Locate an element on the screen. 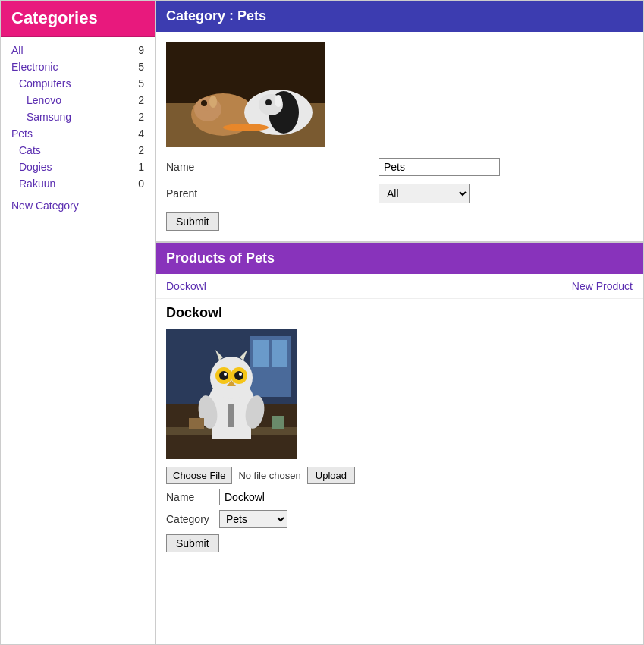  name-input is located at coordinates (439, 167).